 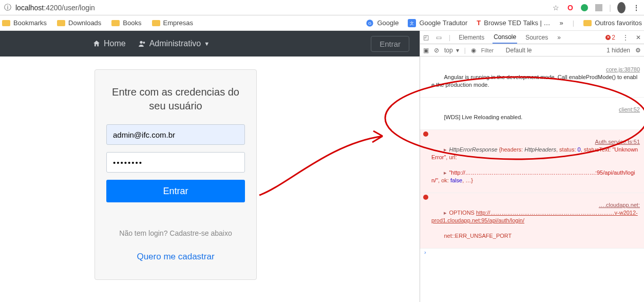 What do you see at coordinates (532, 37) in the screenshot?
I see `devtools-tabs: ◰ ▭ | Elements Console Sources » ✕2 ⋮ ✕` at bounding box center [532, 37].